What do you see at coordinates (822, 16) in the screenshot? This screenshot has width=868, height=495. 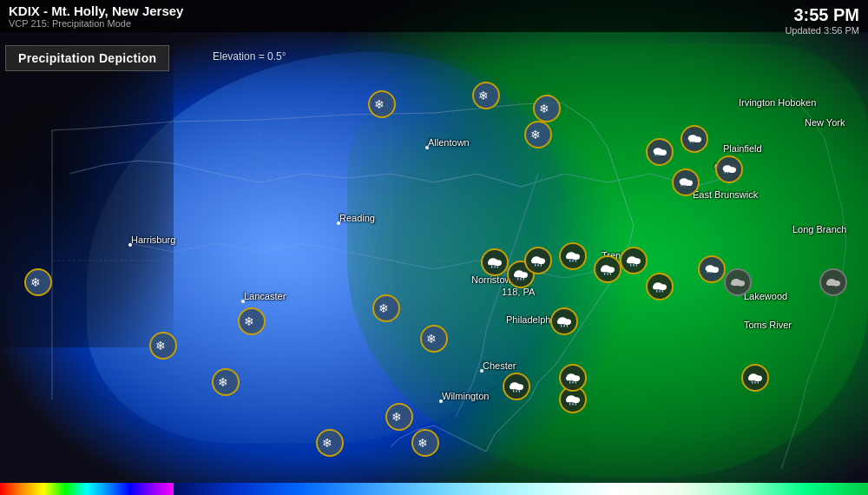 I see `time-display: 3:55 PM` at bounding box center [822, 16].